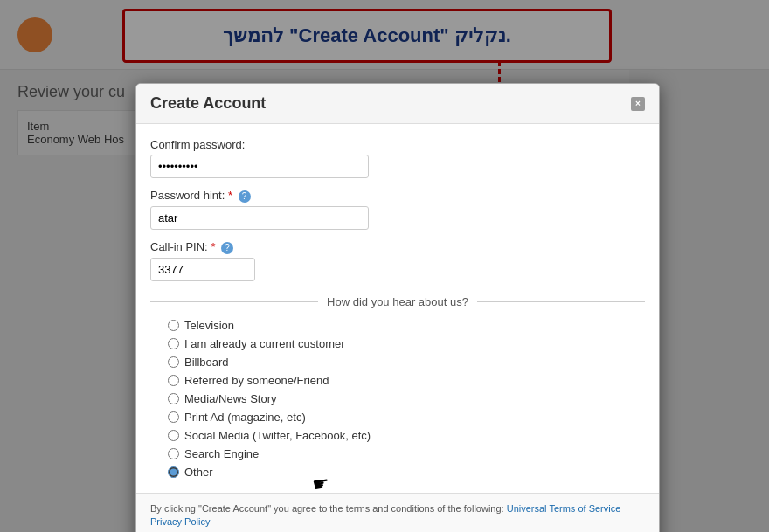 This screenshot has width=769, height=532. I want to click on radio-item-print: Print Ad (magazine, etc), so click(398, 418).